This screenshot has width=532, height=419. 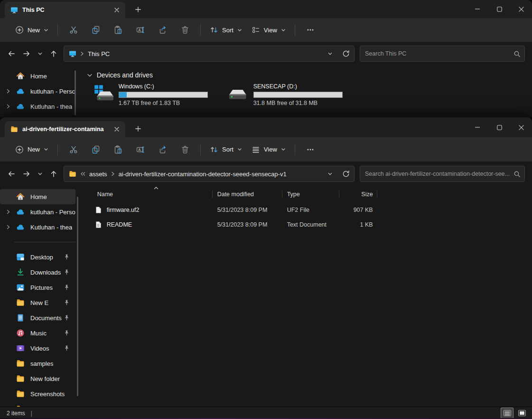 What do you see at coordinates (310, 210) in the screenshot?
I see `file-row-firmware: firmware.uf2 5/31/2023 8:09 PM UF2 File …` at bounding box center [310, 210].